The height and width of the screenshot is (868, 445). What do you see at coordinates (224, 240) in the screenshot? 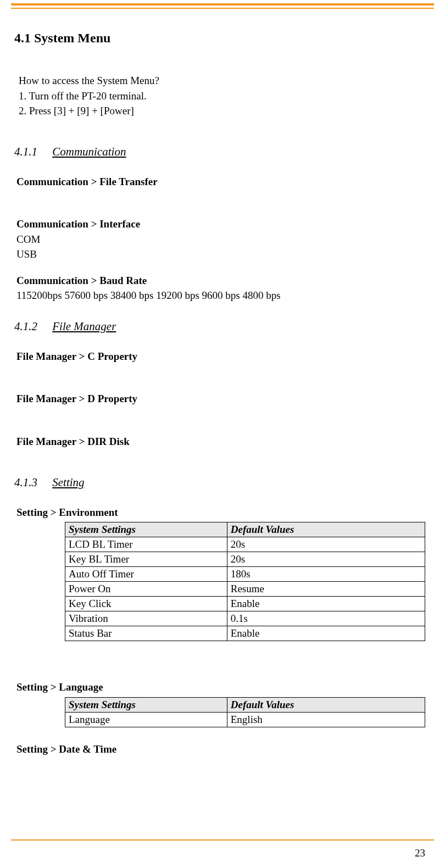
I see `comm-interface-block: Communication > Interface COM USB` at bounding box center [224, 240].